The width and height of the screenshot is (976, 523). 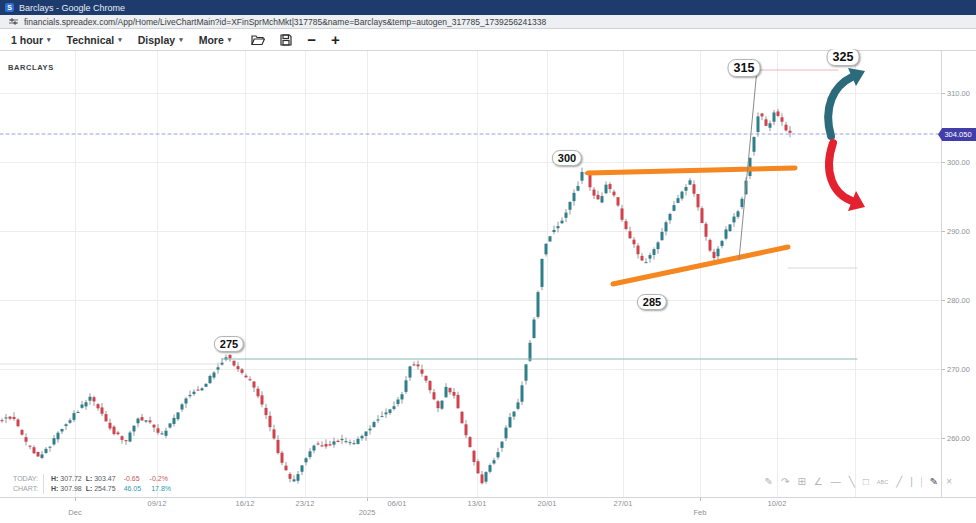 I want to click on vertical-line-tool-icon: |, so click(x=912, y=482).